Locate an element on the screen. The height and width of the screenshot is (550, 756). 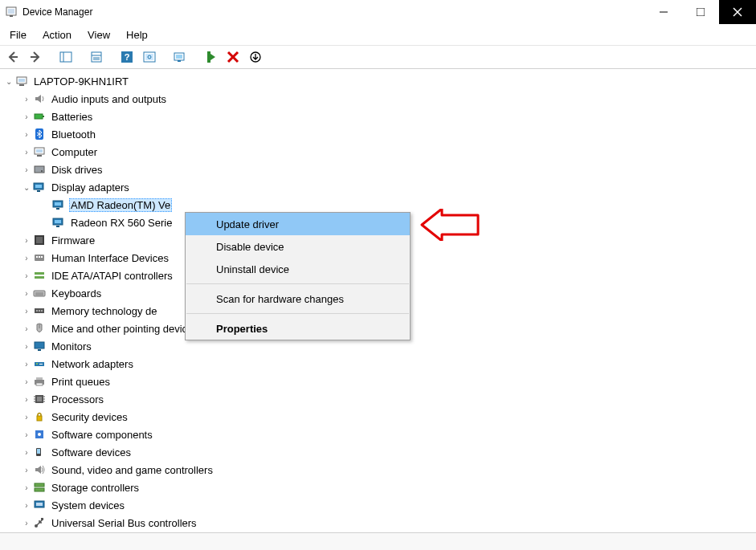
window-controls is located at coordinates (701, 12).